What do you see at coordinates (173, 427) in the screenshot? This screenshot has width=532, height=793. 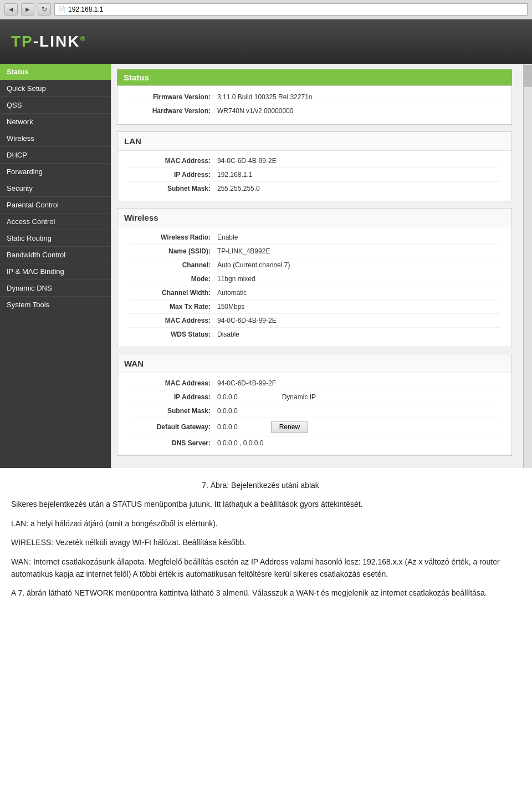 I see `wan-gateway-label: Default Gateway:` at bounding box center [173, 427].